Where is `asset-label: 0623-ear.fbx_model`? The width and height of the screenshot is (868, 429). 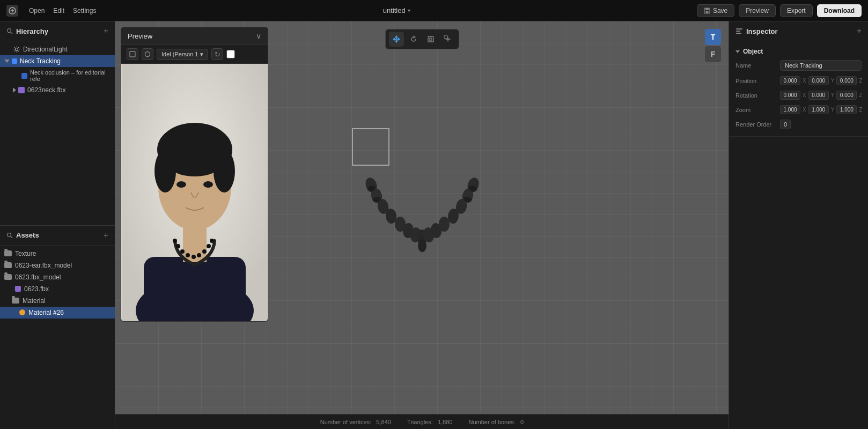
asset-label: 0623-ear.fbx_model is located at coordinates (43, 265).